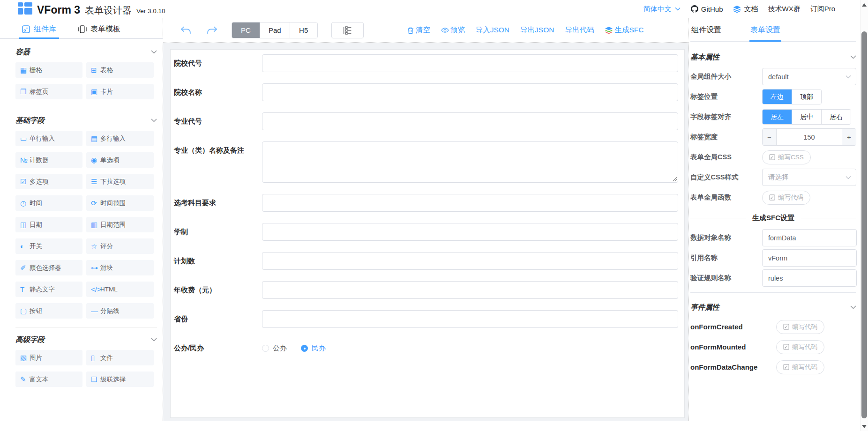  I want to click on widget-item-HTML: </>HTML, so click(120, 290).